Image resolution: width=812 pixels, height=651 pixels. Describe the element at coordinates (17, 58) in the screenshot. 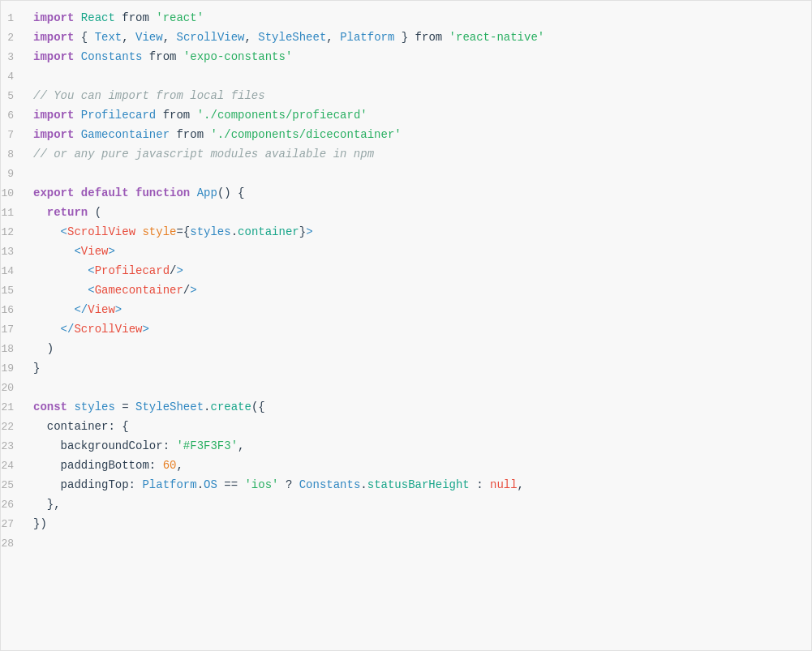

I see `line-number: 3` at that location.